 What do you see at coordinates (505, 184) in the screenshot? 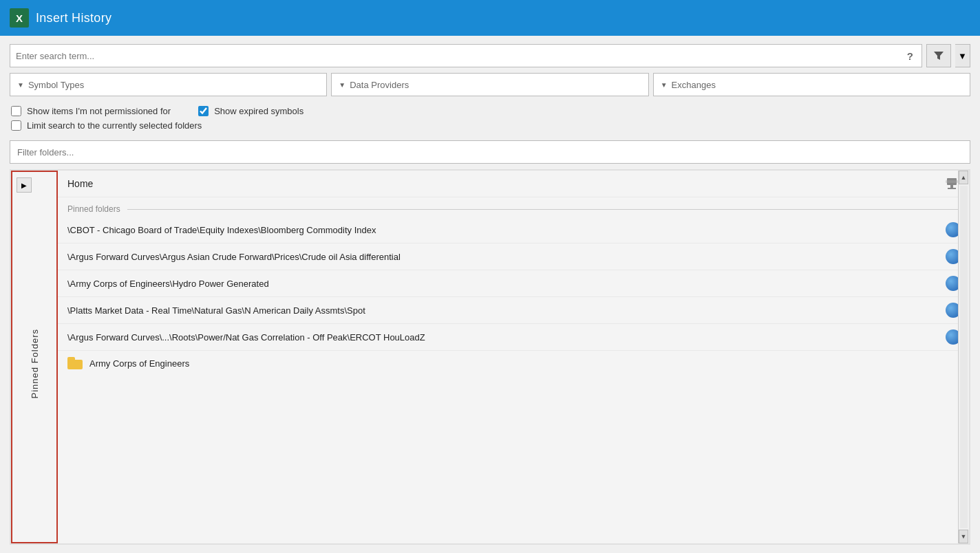
I see `home-item-text: Home` at bounding box center [505, 184].